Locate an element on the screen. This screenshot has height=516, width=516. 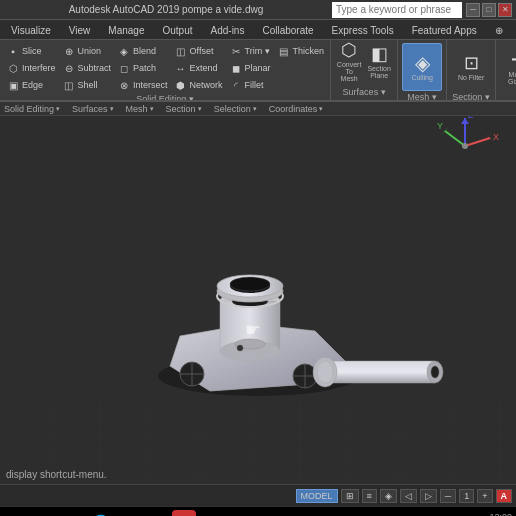
solid-col3: ◈ Blend ◻ Patch ⊗ Intersect is located at coordinates (142, 68).